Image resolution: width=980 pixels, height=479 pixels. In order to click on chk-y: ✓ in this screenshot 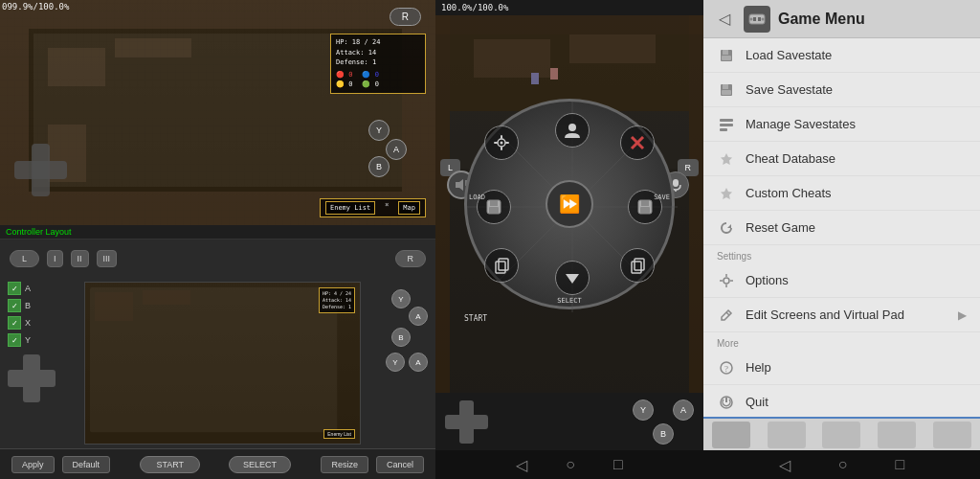, I will do `click(14, 340)`.